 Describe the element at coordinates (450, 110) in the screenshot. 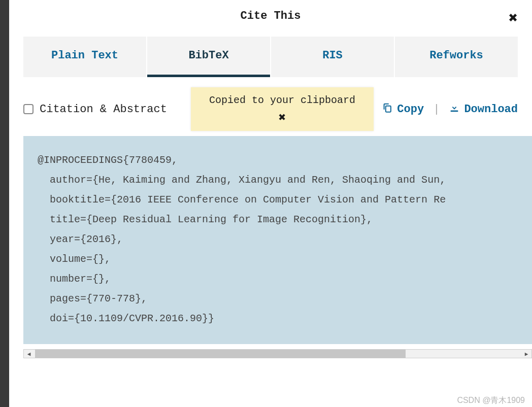

I see `toolbar-actions: Copy | Download` at that location.